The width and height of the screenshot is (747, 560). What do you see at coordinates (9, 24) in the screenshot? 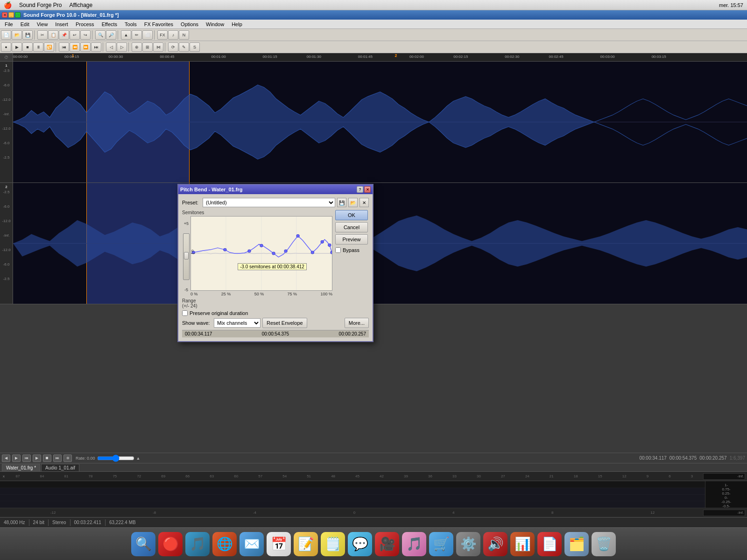
I see `menu-file: File` at bounding box center [9, 24].